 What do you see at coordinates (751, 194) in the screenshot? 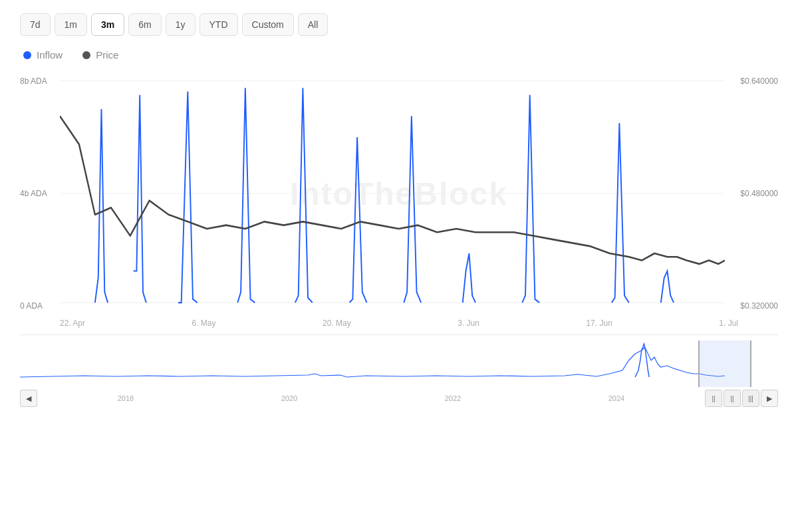
I see `y-axis-right: $0.640000 $0.480000 $0.320000` at bounding box center [751, 194].